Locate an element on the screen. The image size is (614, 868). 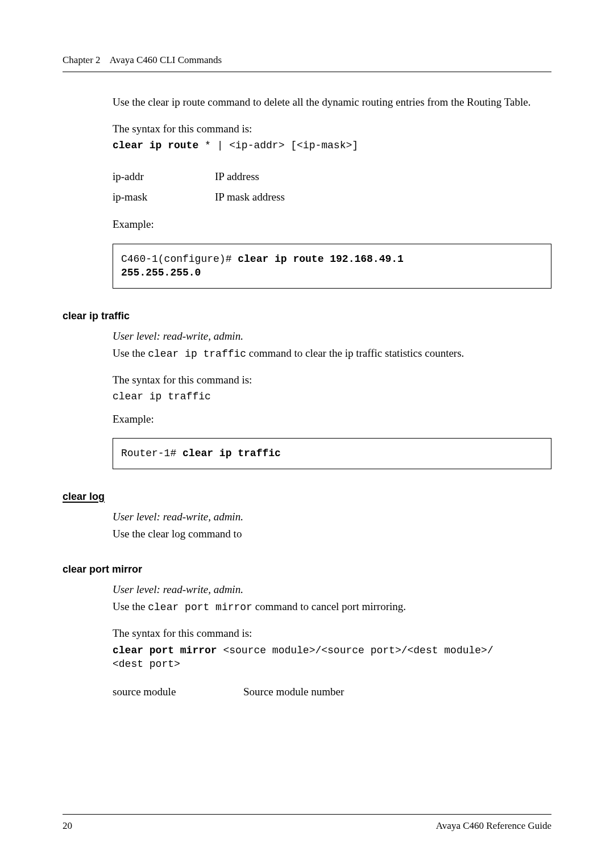
param-name: source module is located at coordinates (178, 692).